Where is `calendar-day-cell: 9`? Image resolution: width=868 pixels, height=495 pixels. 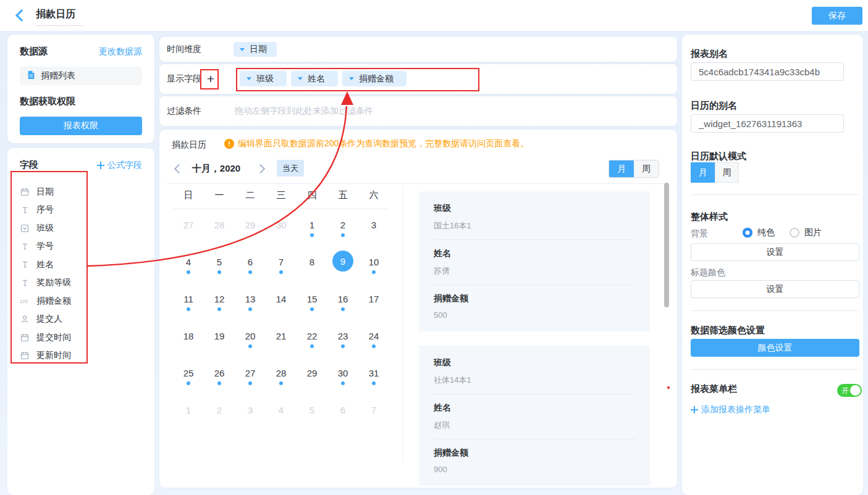
calendar-day-cell: 9 is located at coordinates (343, 272).